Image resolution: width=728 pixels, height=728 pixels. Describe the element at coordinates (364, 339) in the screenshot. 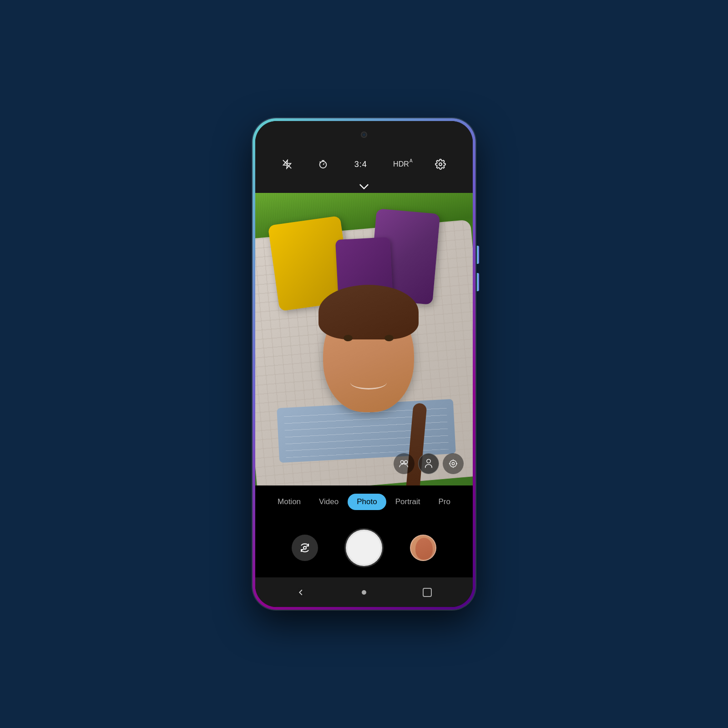

I see `viewfinder` at that location.